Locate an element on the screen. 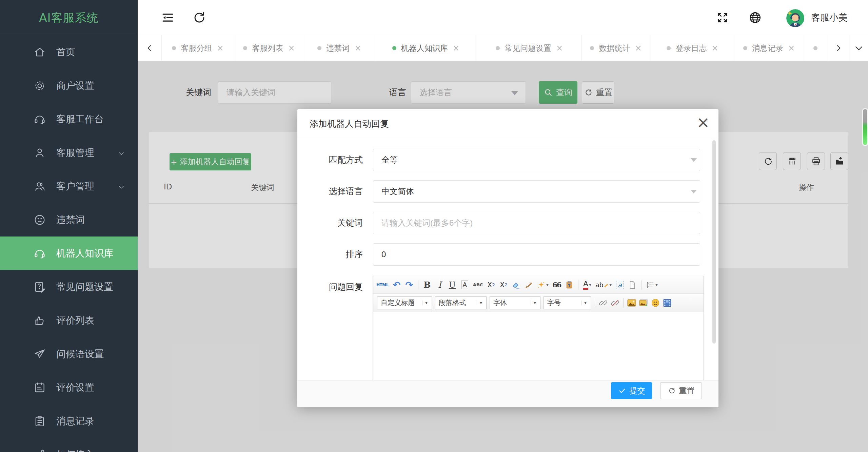  tab-bar: 客服分组 × 客服列表 × 违禁词 × 机器人知识库 × 常见问题设置 × 数据… is located at coordinates (503, 48).